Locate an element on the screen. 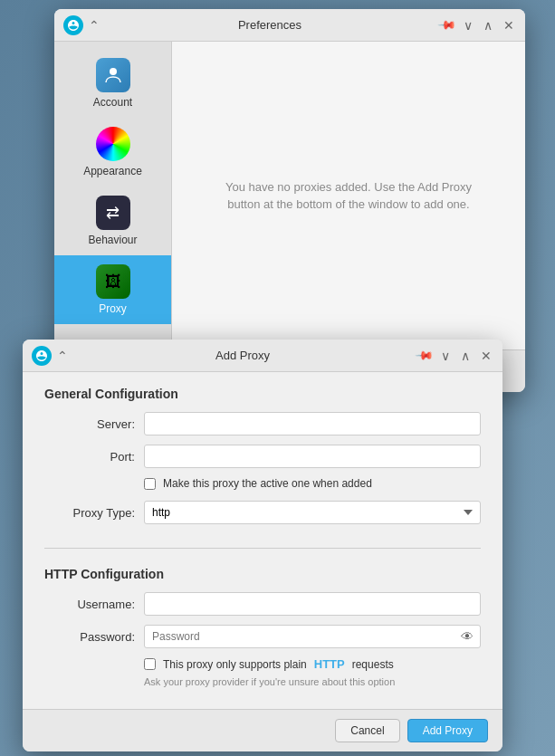 Image resolution: width=555 pixels, height=756 pixels. add-proxy-titlebar-left: ⌃ is located at coordinates (50, 356).